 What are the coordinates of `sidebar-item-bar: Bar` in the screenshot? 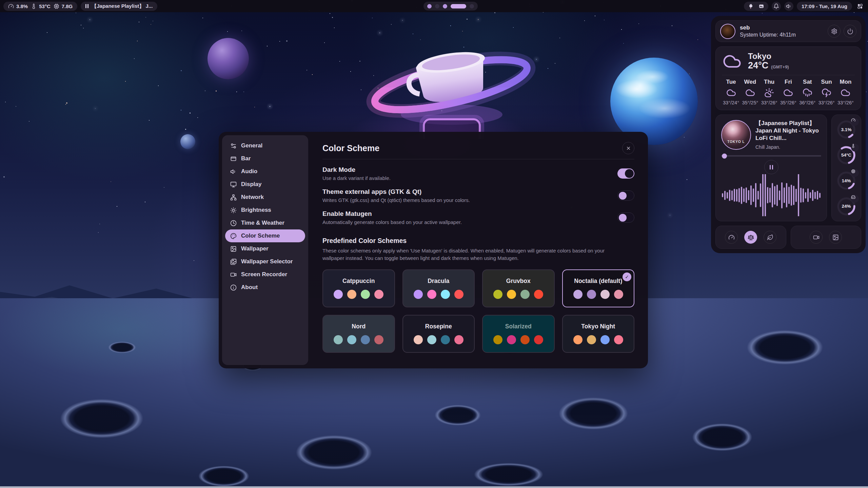 It's located at (265, 159).